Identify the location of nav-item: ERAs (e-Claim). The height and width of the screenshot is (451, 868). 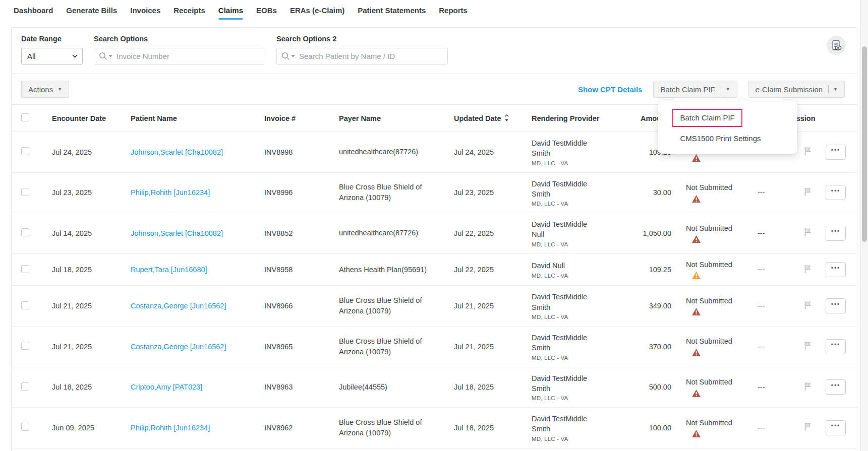
(317, 14).